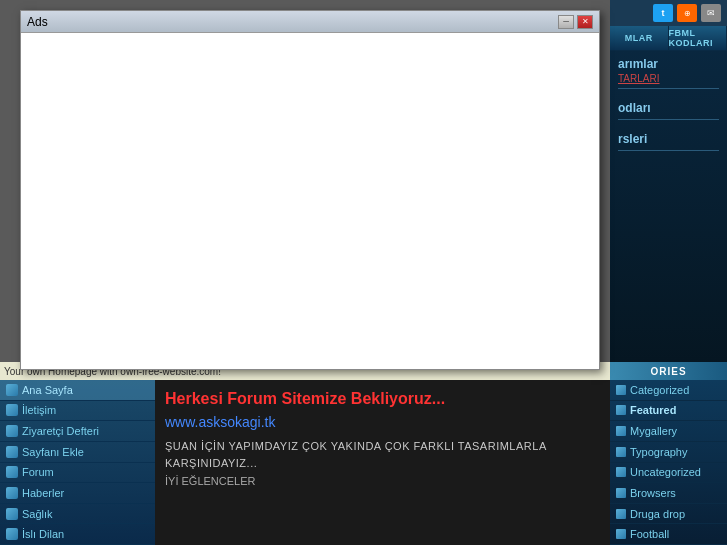  Describe the element at coordinates (668, 494) in the screenshot. I see `sidebar-item-browsers: Browsers` at that location.